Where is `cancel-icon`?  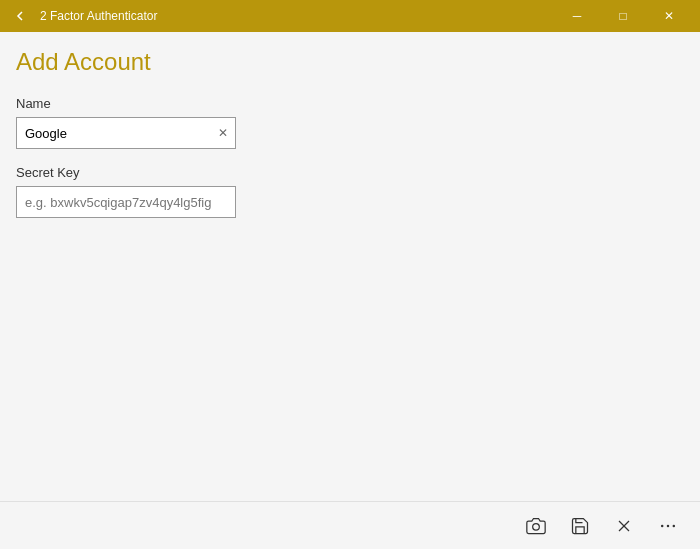 cancel-icon is located at coordinates (624, 526).